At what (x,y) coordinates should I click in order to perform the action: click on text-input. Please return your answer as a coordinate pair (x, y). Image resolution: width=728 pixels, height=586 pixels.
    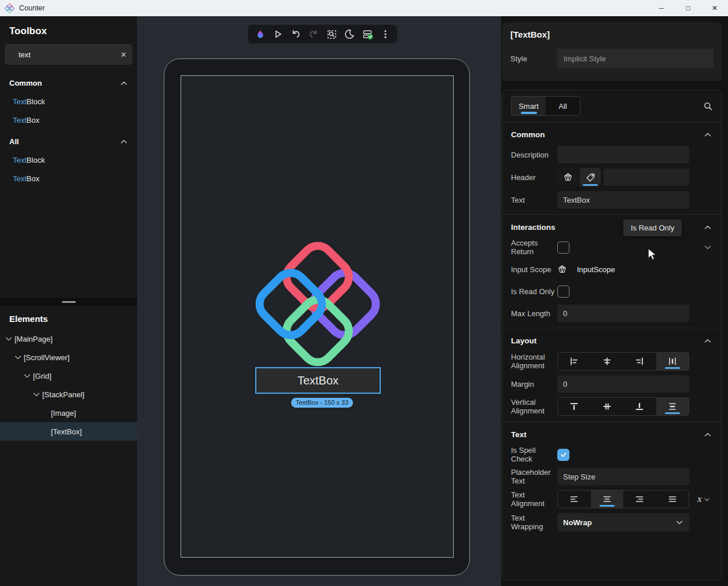
    Looking at the image, I should click on (623, 200).